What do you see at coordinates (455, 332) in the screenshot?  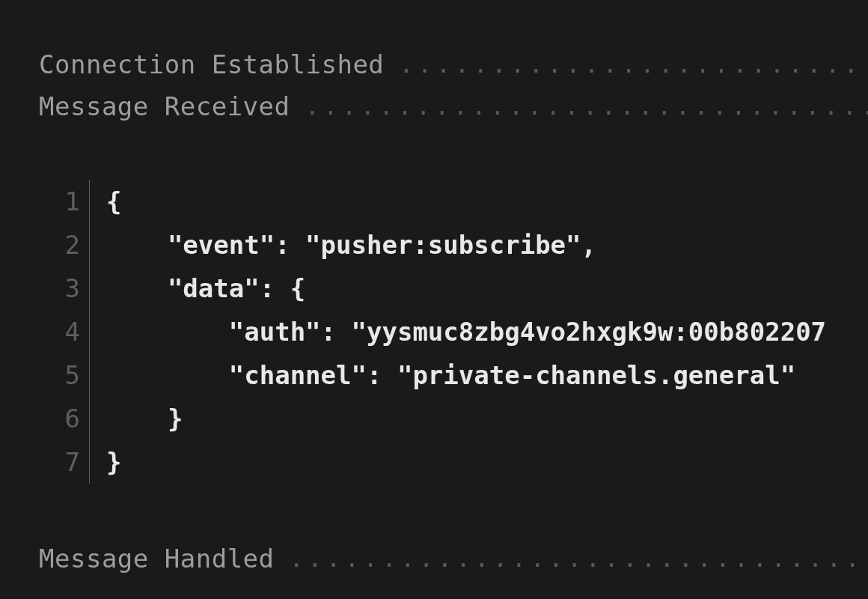 I see `code-line: 4 "auth": "yysmuc8zbg4vo2hxgk9w:00b80220…` at bounding box center [455, 332].